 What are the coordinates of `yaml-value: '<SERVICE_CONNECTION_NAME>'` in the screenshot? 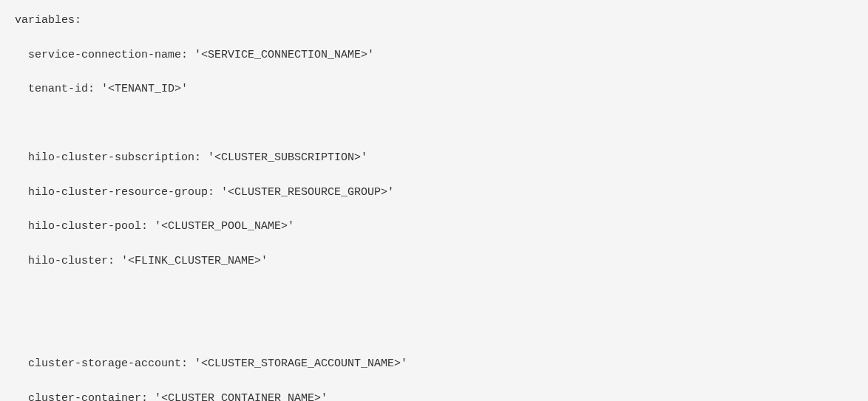 It's located at (284, 55).